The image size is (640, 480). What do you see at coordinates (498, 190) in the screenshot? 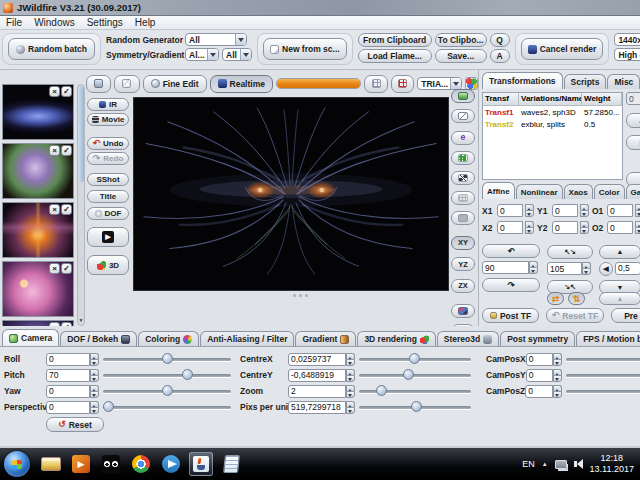
I see `tab-affine: Affine` at bounding box center [498, 190].